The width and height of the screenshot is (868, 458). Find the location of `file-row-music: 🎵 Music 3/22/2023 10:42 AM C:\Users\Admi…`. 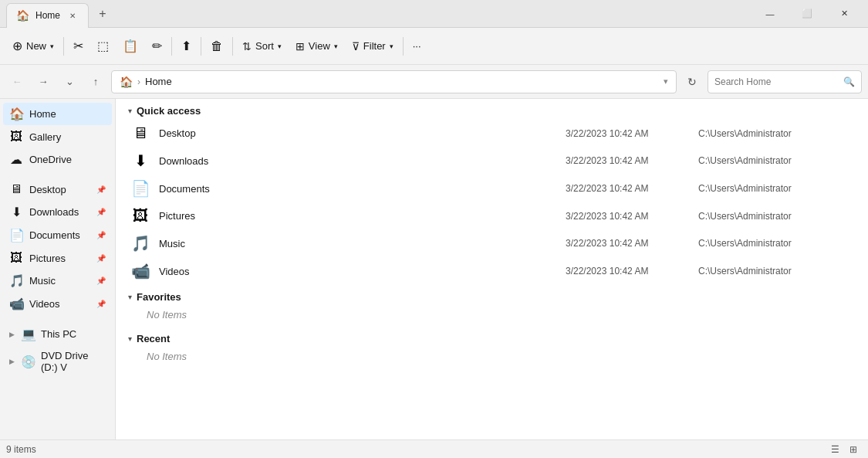

file-row-music: 🎵 Music 3/22/2023 10:42 AM C:\Users\Admi… is located at coordinates (492, 243).